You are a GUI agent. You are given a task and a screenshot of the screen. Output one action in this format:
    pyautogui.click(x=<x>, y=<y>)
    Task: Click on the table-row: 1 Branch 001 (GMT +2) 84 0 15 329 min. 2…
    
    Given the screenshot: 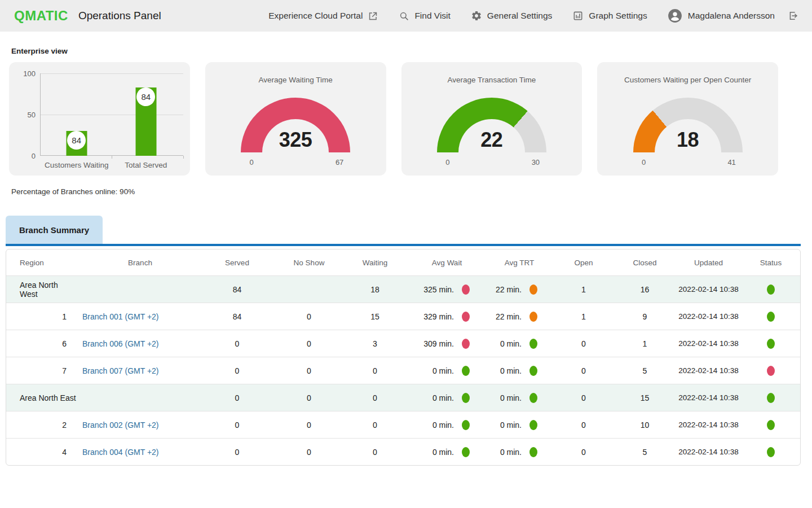 What is the action you would take?
    pyautogui.click(x=403, y=316)
    